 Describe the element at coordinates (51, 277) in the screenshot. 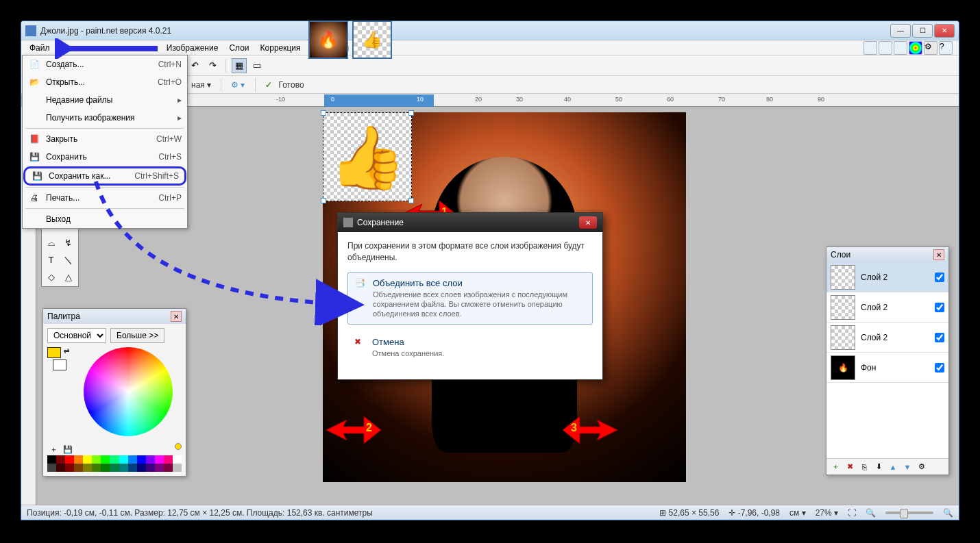

I see `shapes-tool: ◇` at that location.